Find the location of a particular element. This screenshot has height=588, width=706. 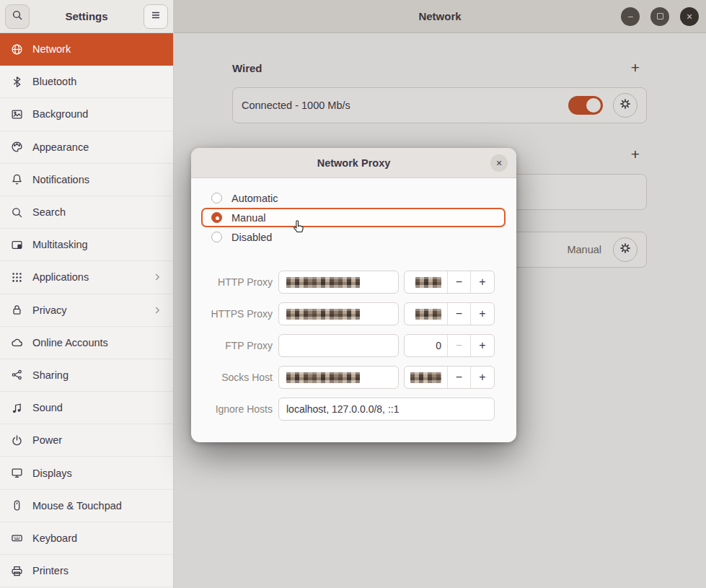

sidebar-item-background: Background is located at coordinates (87, 114).